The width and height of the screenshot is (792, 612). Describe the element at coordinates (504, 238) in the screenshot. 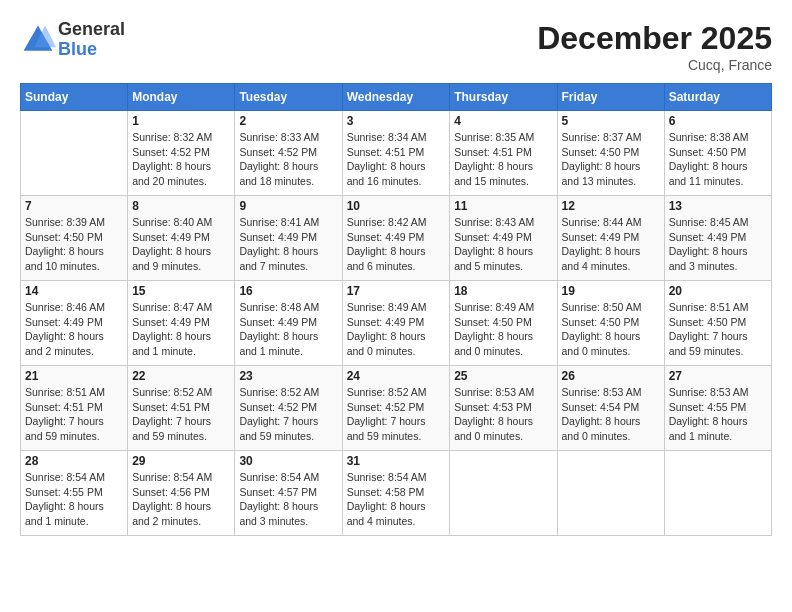

I see `calendar-cell: 11Sunrise: 8:43 AM Sunset: 4:49 PM Dayli…` at that location.